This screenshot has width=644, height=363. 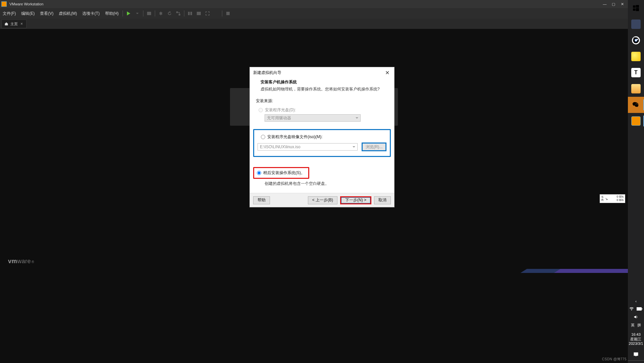 I want to click on show-desktop-button, so click(x=636, y=361).